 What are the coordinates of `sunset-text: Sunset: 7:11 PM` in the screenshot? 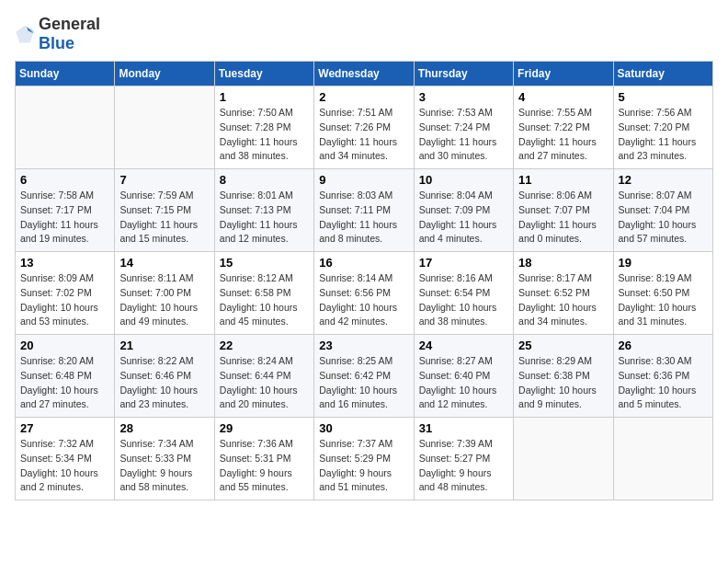 It's located at (355, 210).